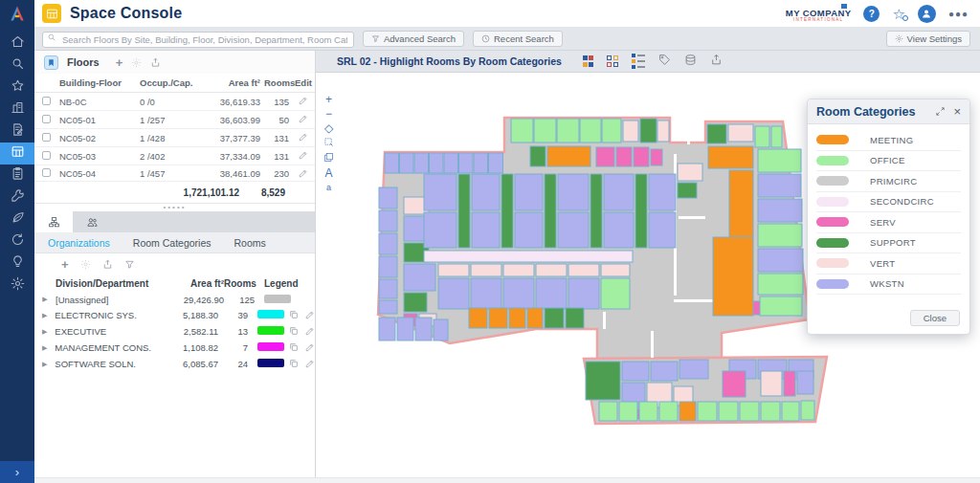  What do you see at coordinates (940, 112) in the screenshot?
I see `expand-panel-icon` at bounding box center [940, 112].